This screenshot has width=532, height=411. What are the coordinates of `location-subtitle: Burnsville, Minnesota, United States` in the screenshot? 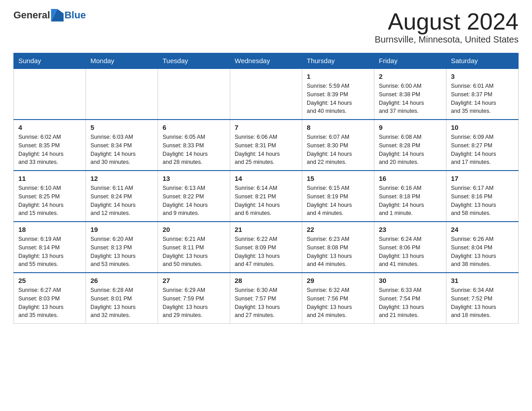 It's located at (447, 39).